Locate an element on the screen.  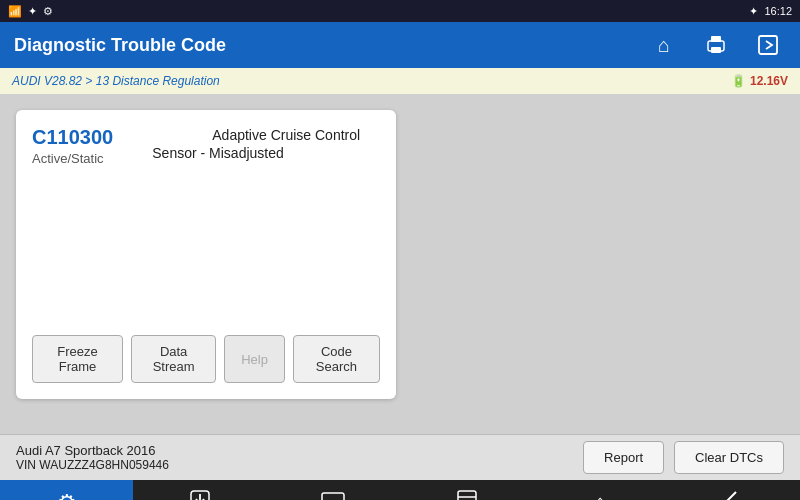
data-stream-button: Data Stream is located at coordinates (174, 359).